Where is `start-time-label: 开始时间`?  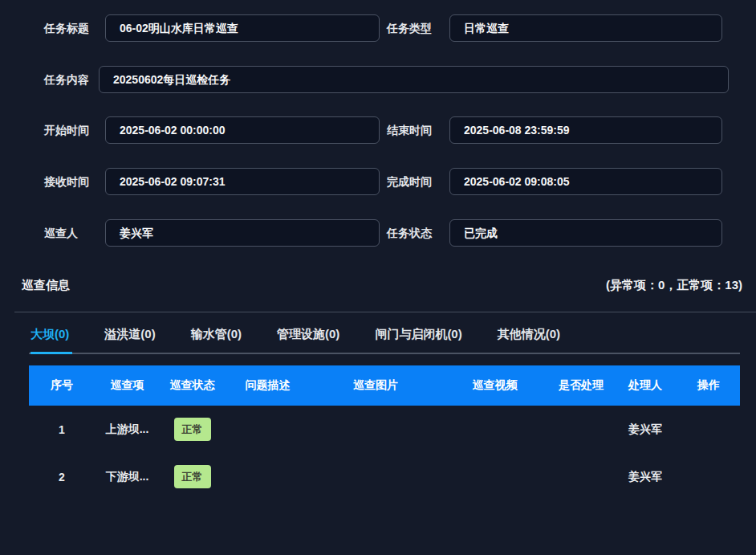
start-time-label: 开始时间 is located at coordinates (67, 130).